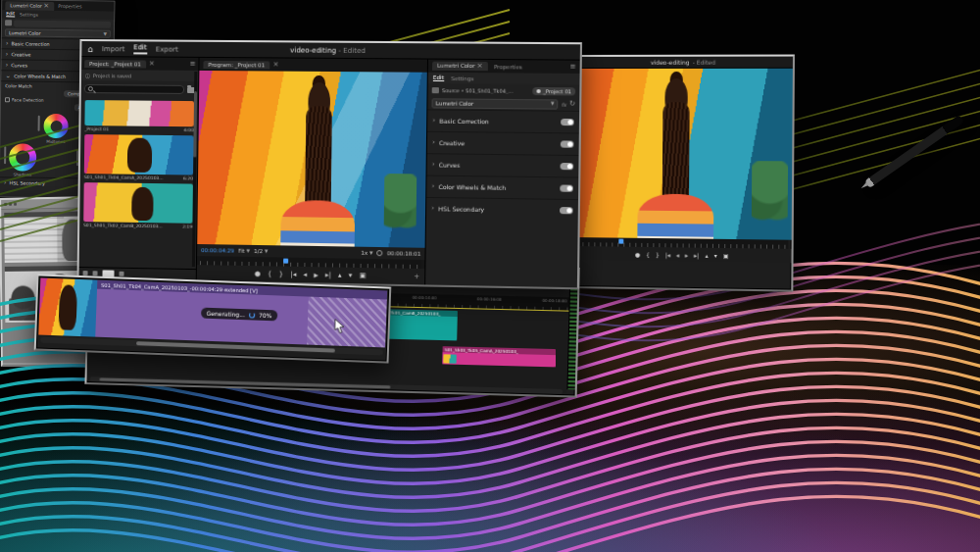  Describe the element at coordinates (502, 188) in the screenshot. I see `section-color-wheels: › Color Wheels & Match` at that location.